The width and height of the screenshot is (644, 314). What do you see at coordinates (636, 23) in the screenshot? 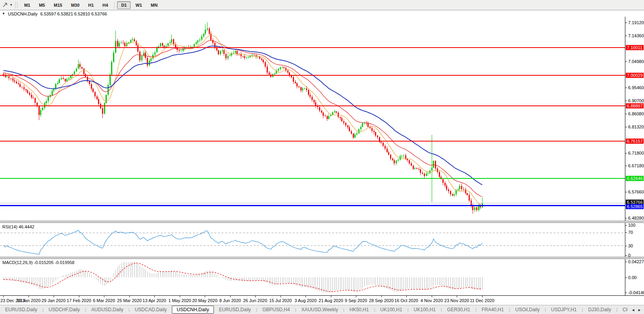
I see `price-tick-label: 7.19120` at bounding box center [636, 23].